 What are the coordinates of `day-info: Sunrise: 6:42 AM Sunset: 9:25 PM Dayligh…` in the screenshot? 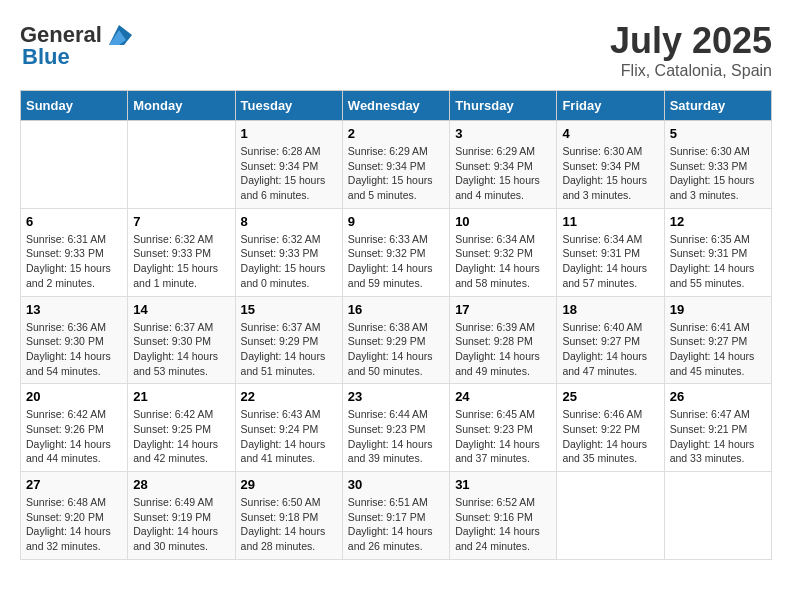 It's located at (181, 436).